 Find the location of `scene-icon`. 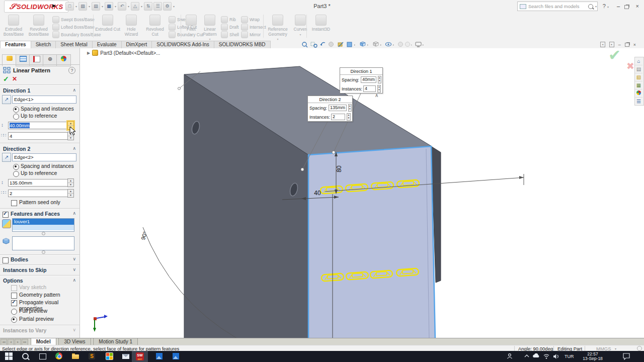

scene-icon is located at coordinates (409, 44).